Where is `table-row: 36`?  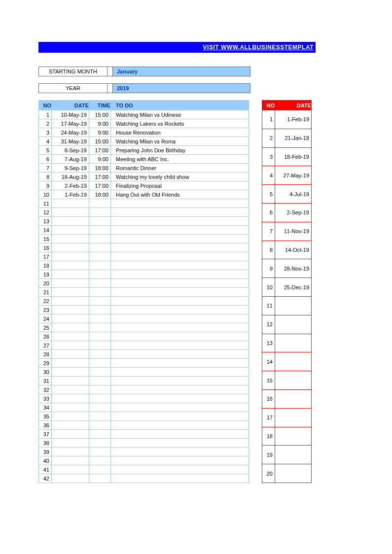
table-row: 36 is located at coordinates (144, 425).